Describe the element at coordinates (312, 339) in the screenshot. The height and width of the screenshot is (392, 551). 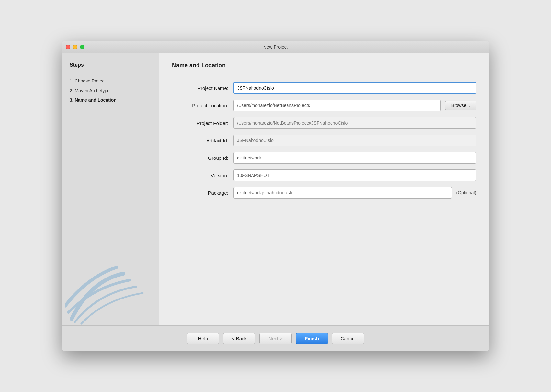
I see `finish-button: Finish` at that location.